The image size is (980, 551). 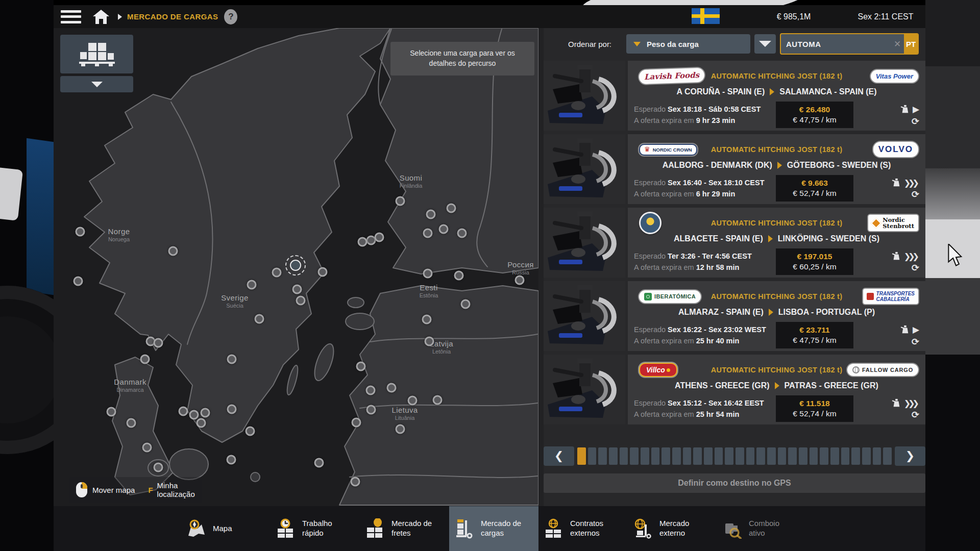 I want to click on nav-item-cargo-market: Mercado decargas, so click(x=494, y=529).